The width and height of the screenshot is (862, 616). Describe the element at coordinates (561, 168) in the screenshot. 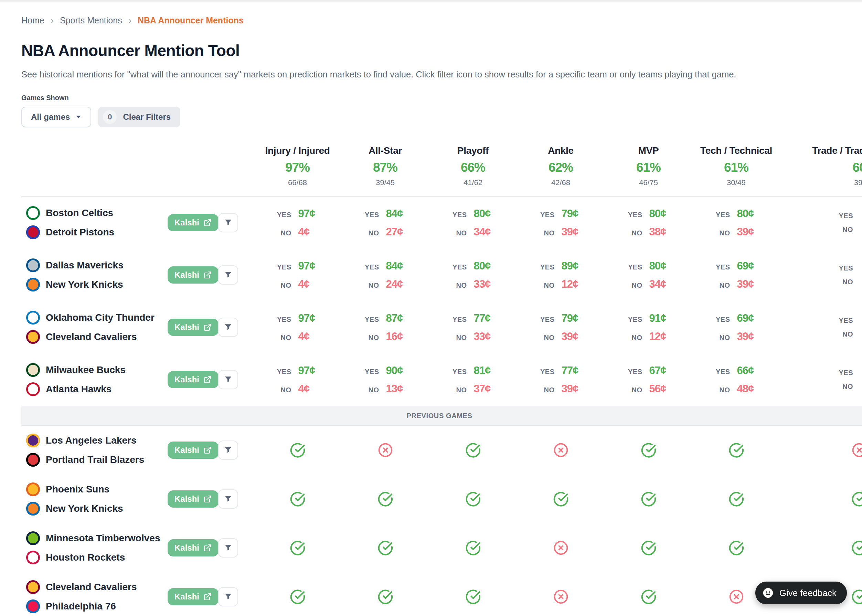

I see `category-percentage: 62%` at that location.